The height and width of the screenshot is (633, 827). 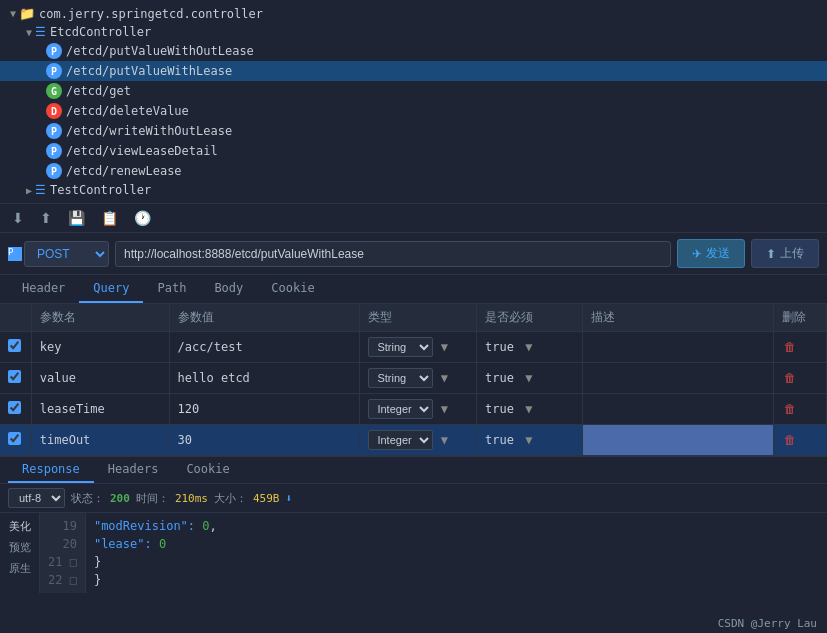 I want to click on row-required-arrow-2: ▼, so click(x=528, y=409).